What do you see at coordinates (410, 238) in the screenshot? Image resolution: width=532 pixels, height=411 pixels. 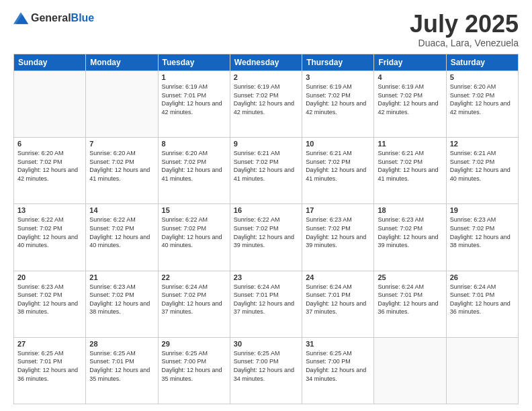 I see `calendar-cell: 18Sunrise: 6:23 AM Sunset: 7:02 PM Dayli…` at bounding box center [410, 238].